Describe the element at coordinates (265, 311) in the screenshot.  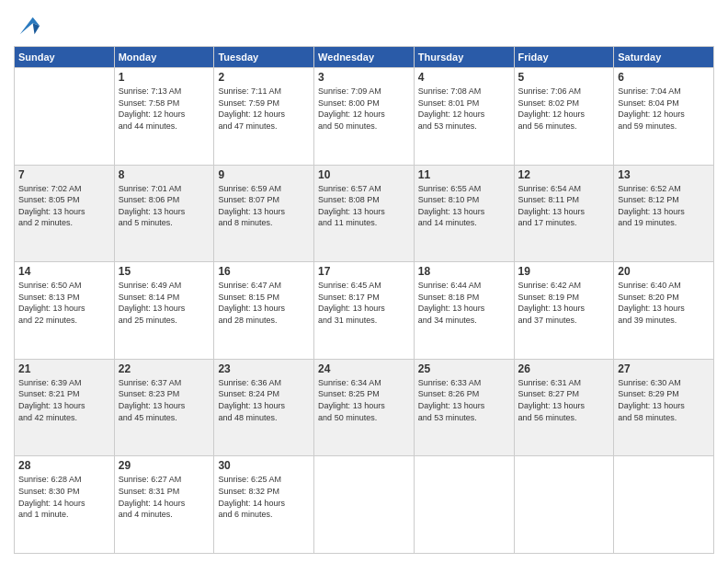
I see `calendar-cell: 16Sunrise: 6:47 AM Sunset: 8:15 PM Dayli…` at that location.